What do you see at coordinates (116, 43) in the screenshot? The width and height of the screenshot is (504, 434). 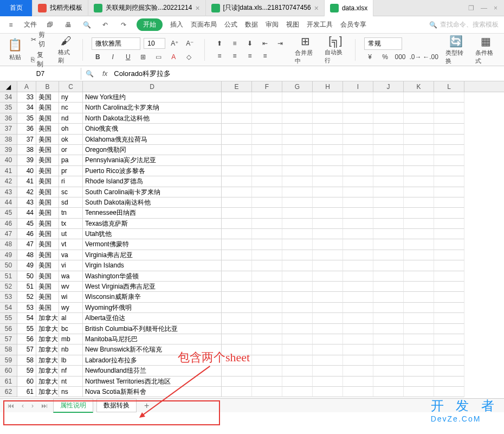 I see `font-select: 微软雅黑` at bounding box center [116, 43].